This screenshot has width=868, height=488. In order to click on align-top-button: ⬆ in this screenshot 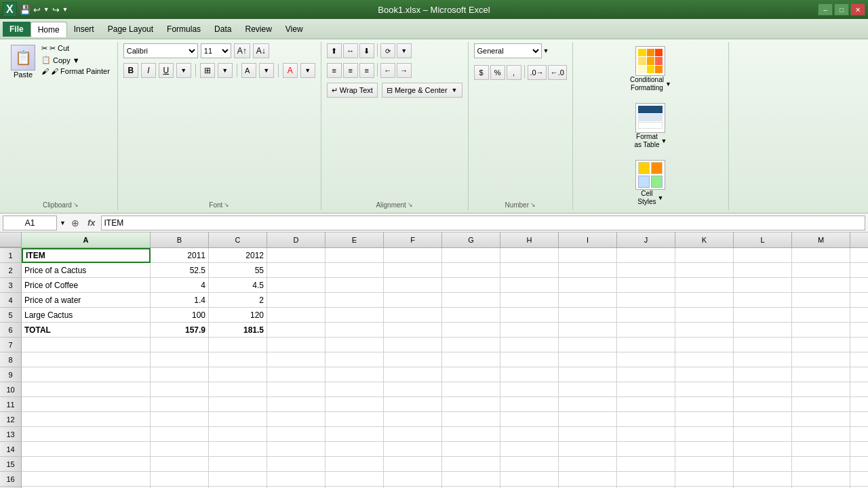, I will do `click(334, 51)`.